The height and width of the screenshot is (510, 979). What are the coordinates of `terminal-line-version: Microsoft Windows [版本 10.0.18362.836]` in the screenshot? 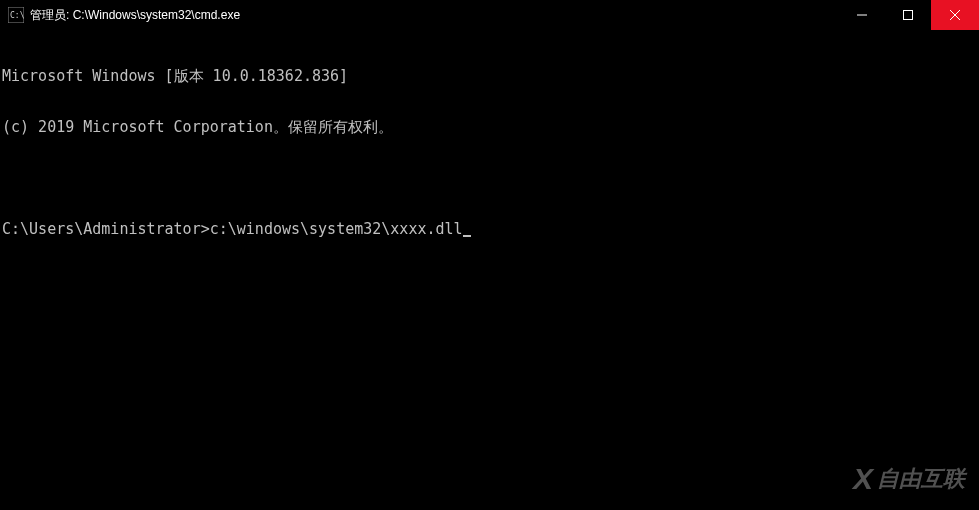 It's located at (490, 76).